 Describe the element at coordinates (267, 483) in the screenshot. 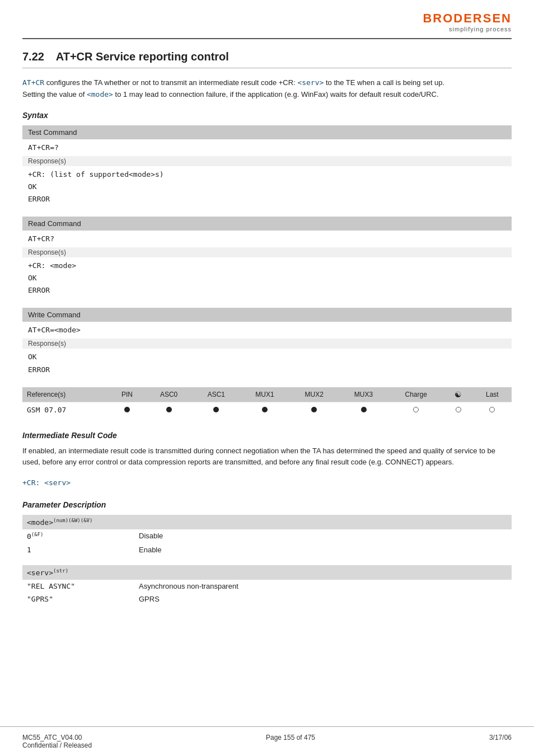

I see `intermediate-result-code: +CR: <serv>` at that location.